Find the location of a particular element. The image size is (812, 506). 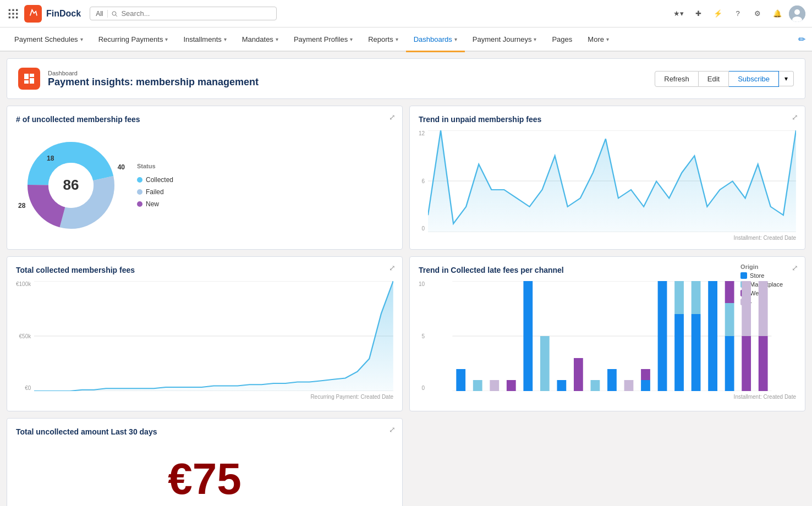

help-icon: ? is located at coordinates (738, 14).